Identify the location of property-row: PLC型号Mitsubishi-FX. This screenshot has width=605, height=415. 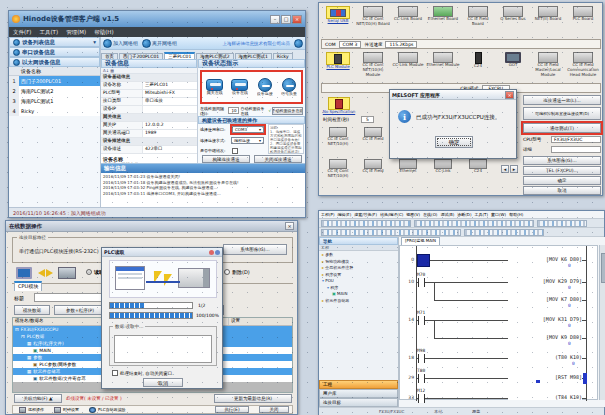
(149, 94).